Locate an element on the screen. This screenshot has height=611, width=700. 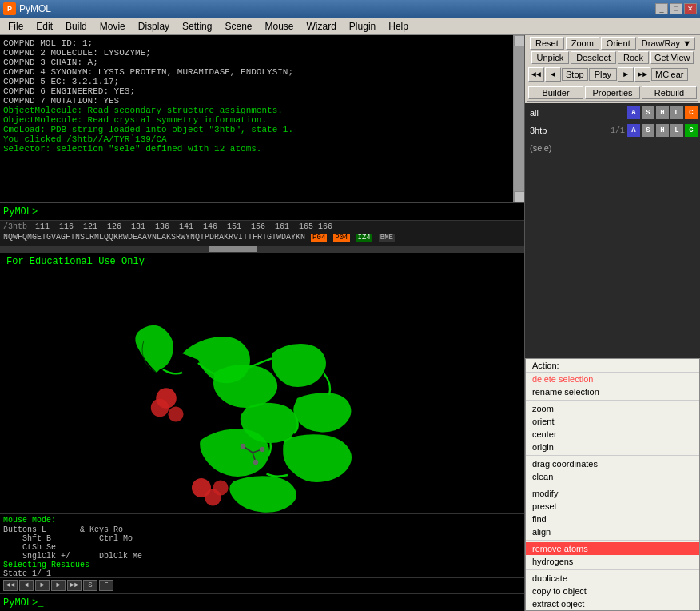
menu-plugin: Plugin is located at coordinates (363, 26).